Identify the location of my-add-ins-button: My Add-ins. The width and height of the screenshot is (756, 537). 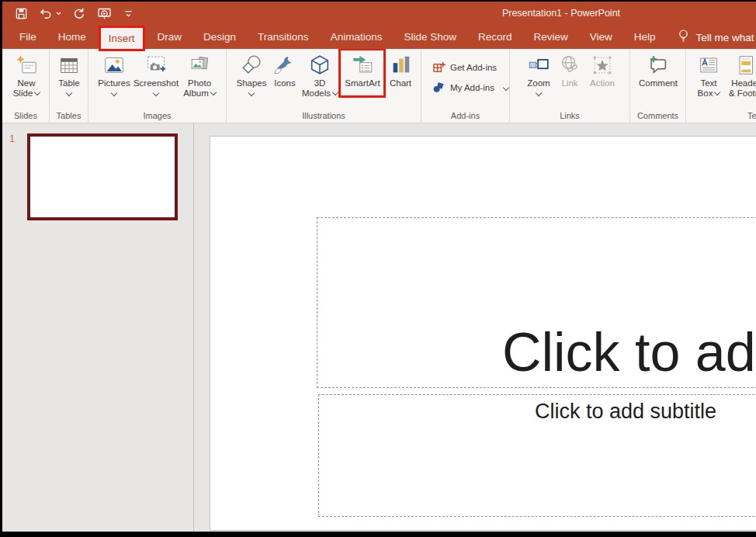
(466, 88).